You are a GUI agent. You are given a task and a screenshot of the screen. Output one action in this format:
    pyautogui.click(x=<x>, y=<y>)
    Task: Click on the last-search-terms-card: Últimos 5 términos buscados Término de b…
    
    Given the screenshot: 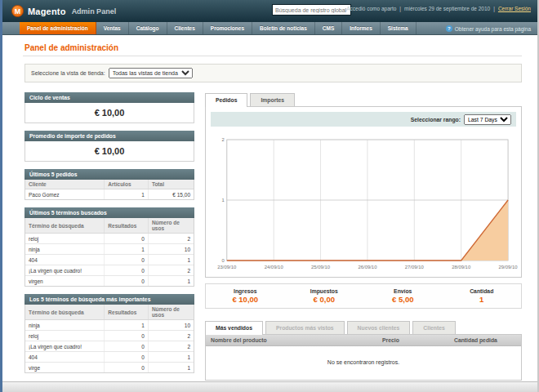 What is the action you would take?
    pyautogui.click(x=109, y=247)
    